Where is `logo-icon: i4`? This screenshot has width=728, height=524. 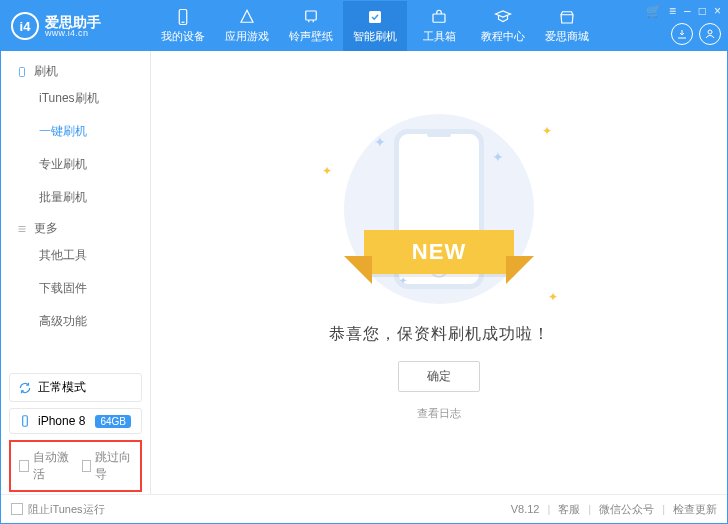 logo-icon: i4 is located at coordinates (25, 26).